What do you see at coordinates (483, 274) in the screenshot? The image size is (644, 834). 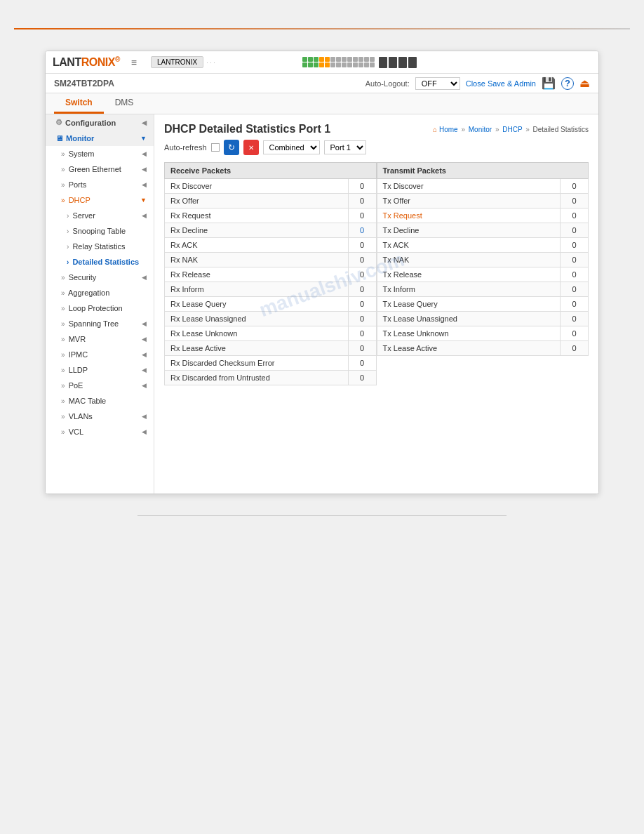 I see `transmit-packets-section: Transmit Packets Tx Discover0Tx Offer0Tx…` at bounding box center [483, 274].